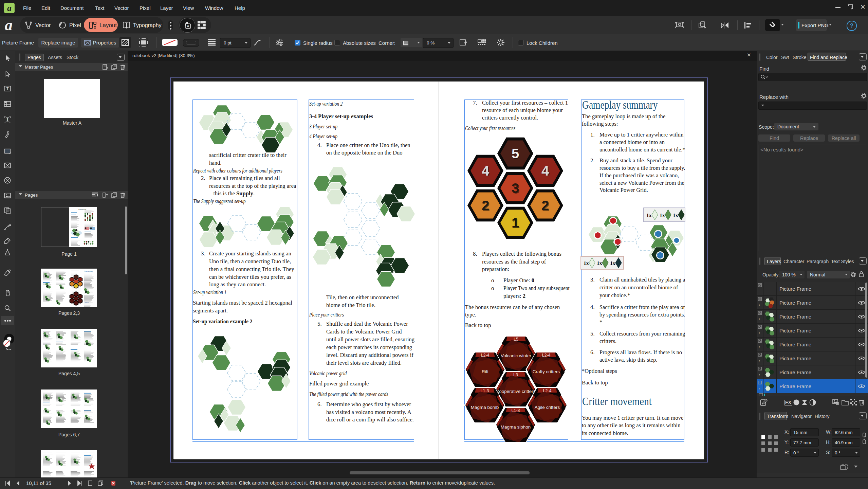  Describe the element at coordinates (515, 391) in the screenshot. I see `svg-text: Cooperative critters` at that location.